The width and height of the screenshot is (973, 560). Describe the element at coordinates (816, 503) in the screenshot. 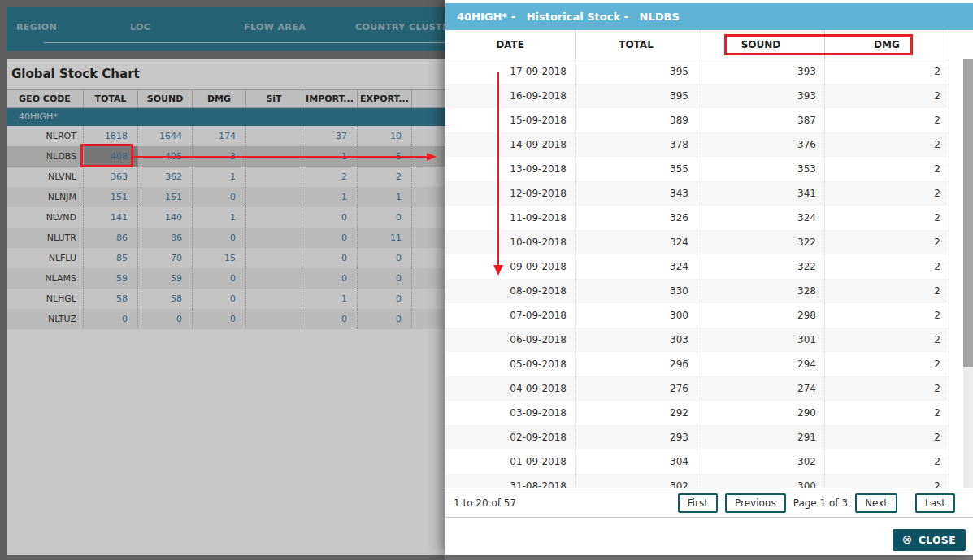

I see `pagination-controls: First Previous Page 1 of 3 Next Last` at that location.